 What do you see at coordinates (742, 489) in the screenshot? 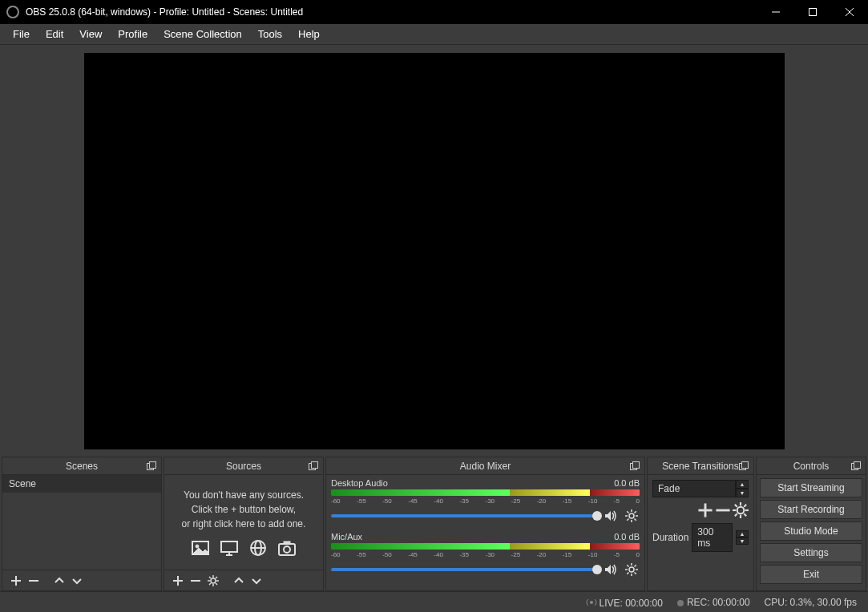
I see `transition-select-spinner: ▲▼` at bounding box center [742, 489].